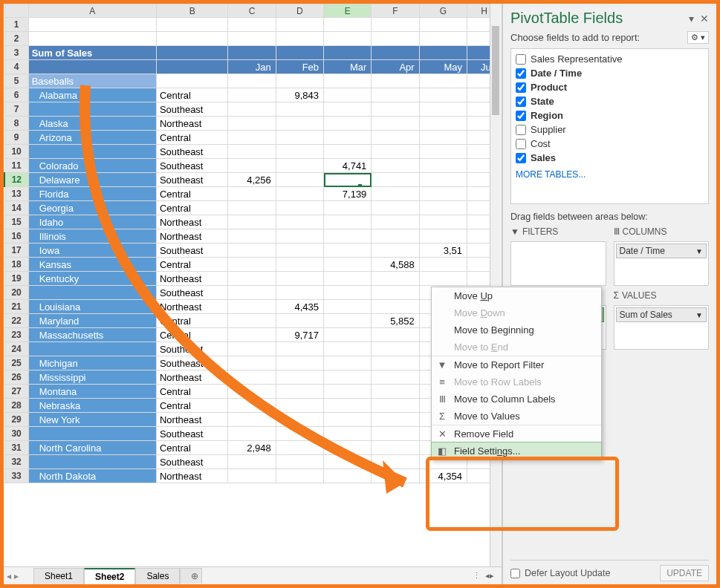 This screenshot has width=720, height=588. Describe the element at coordinates (16, 123) in the screenshot. I see `row-header: 8` at that location.